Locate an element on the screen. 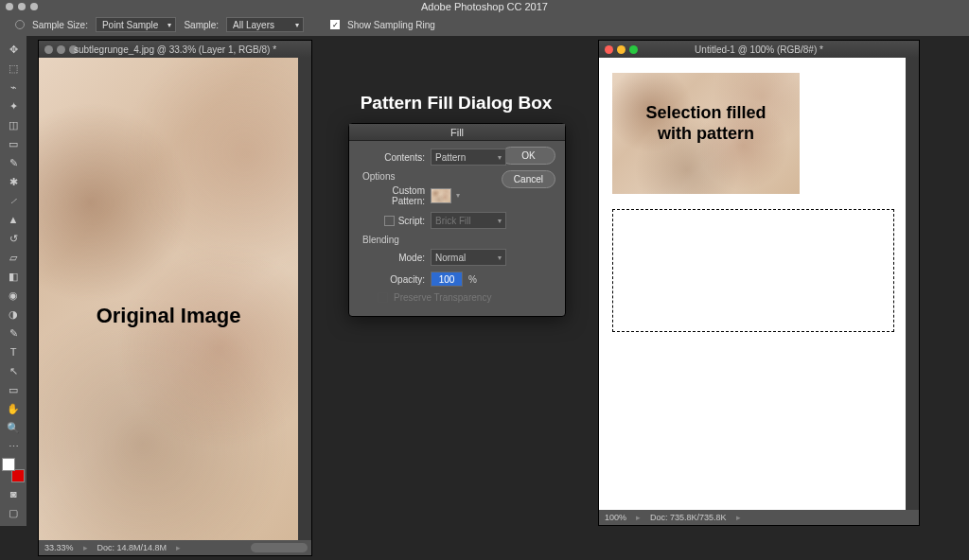 The height and width of the screenshot is (560, 969). contents-value: Pattern is located at coordinates (450, 157).